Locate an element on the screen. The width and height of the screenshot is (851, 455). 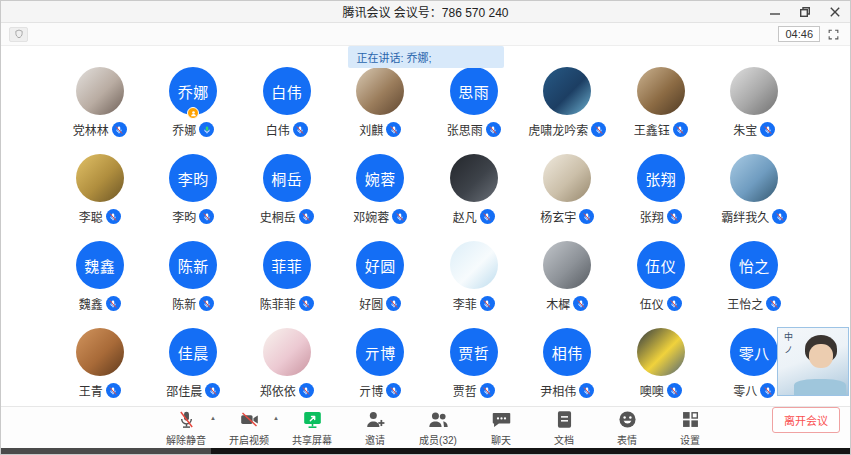
text-avatar: 婉蓉 is located at coordinates (380, 178).